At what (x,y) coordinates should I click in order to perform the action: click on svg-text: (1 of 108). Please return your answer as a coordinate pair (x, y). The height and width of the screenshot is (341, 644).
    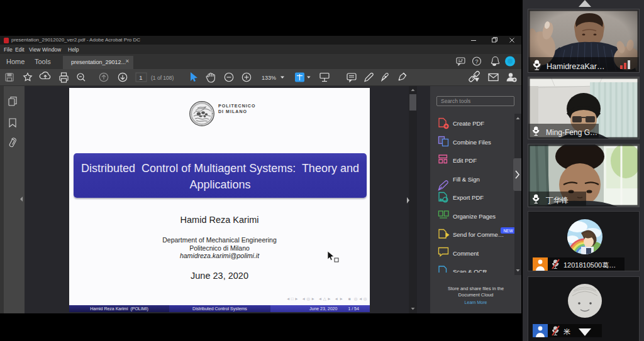
    Looking at the image, I should click on (162, 78).